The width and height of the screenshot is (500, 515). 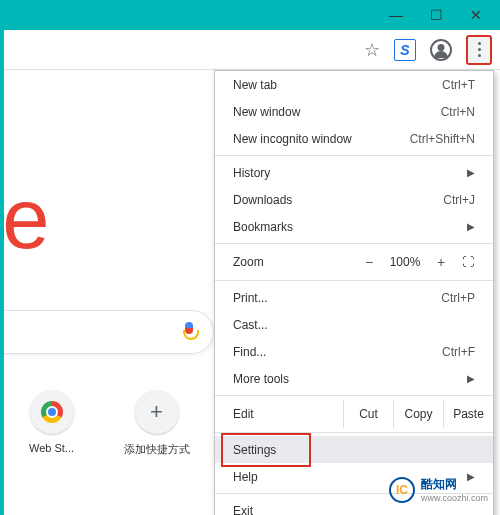 I want to click on menu-history: History▶, so click(x=354, y=172).